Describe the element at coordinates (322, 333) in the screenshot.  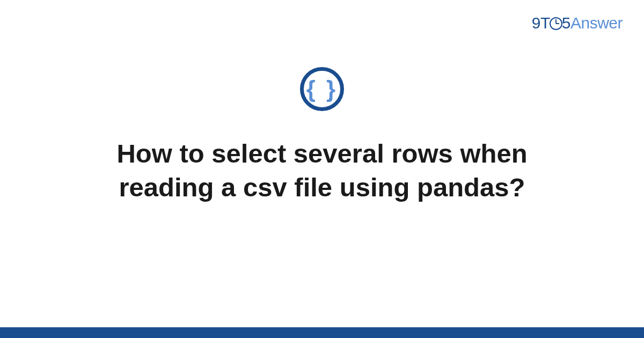
I see `footer-bar` at that location.